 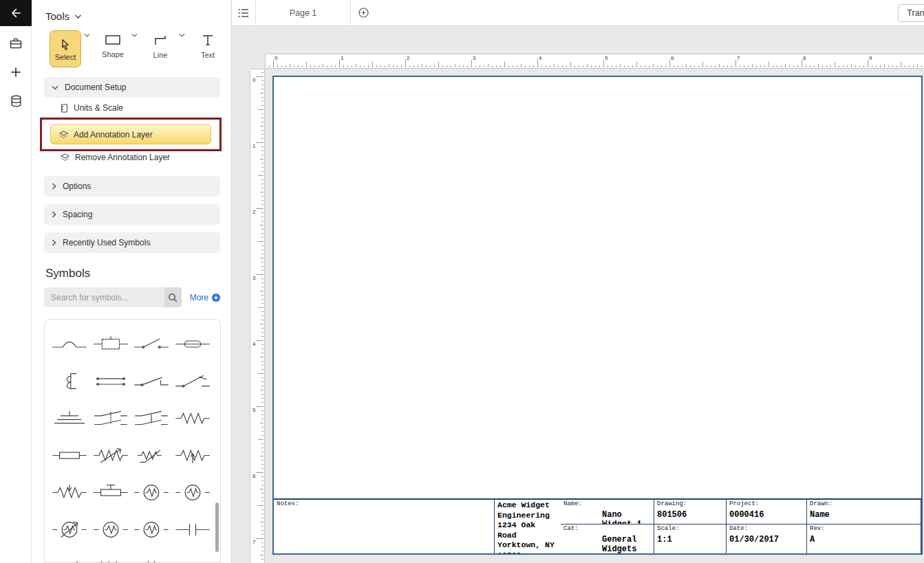 I want to click on symbols-heading: Symbols, so click(x=138, y=274).